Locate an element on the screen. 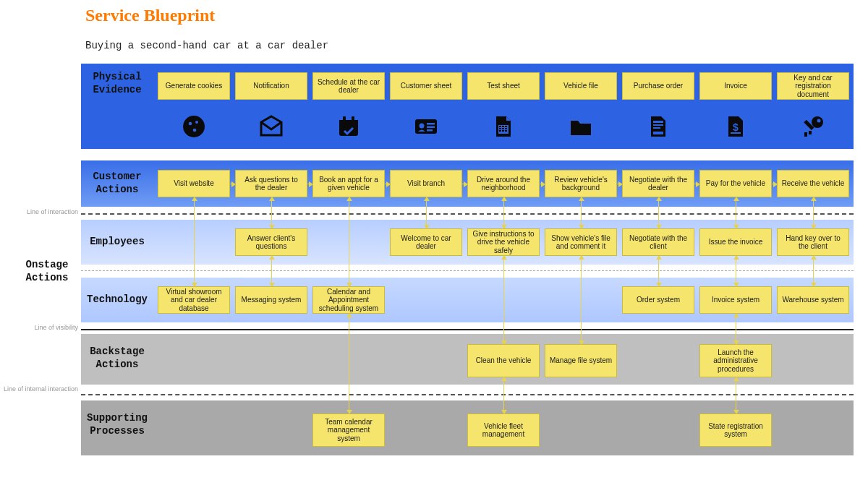 The height and width of the screenshot is (480, 868). customer-7: Pay for the vehicle is located at coordinates (736, 184).